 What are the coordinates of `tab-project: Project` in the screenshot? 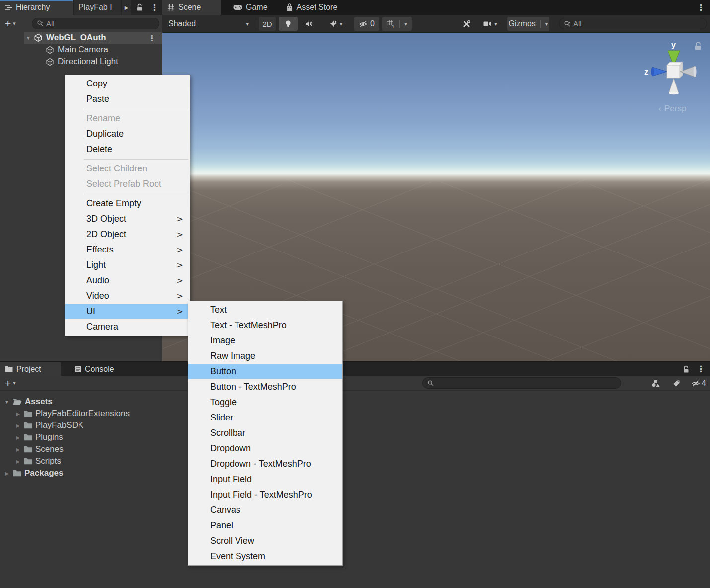 It's located at (30, 369).